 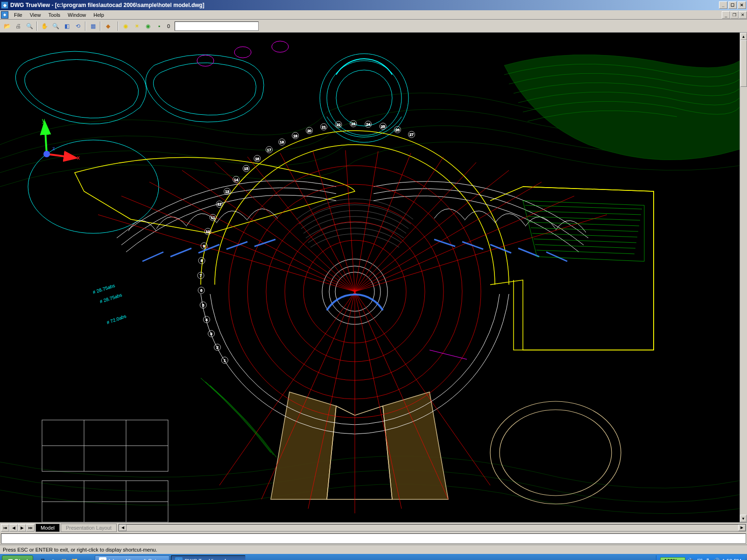 I want to click on svg-text: 7, so click(x=201, y=275).